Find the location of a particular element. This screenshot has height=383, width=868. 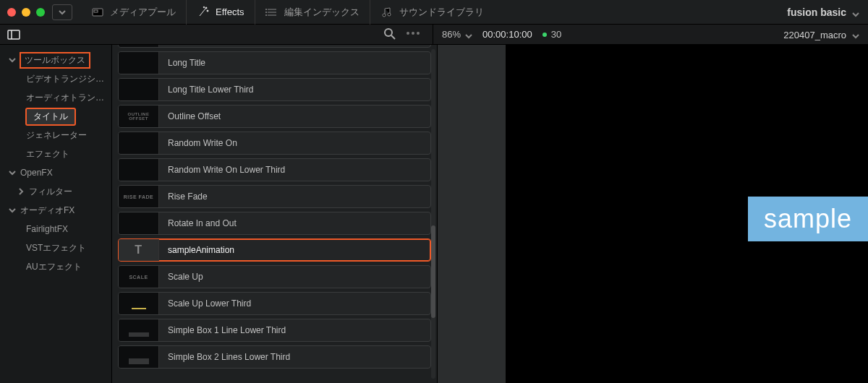

secondary-toolbar: 86% 00:00:10:00 30 220407_macro is located at coordinates (434, 35).